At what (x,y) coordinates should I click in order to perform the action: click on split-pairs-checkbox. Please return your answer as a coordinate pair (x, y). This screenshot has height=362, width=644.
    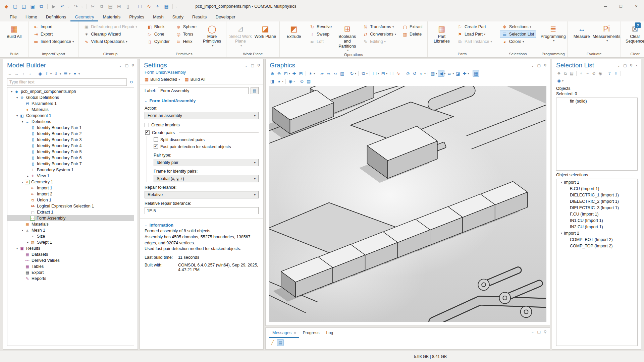
    Looking at the image, I should click on (156, 139).